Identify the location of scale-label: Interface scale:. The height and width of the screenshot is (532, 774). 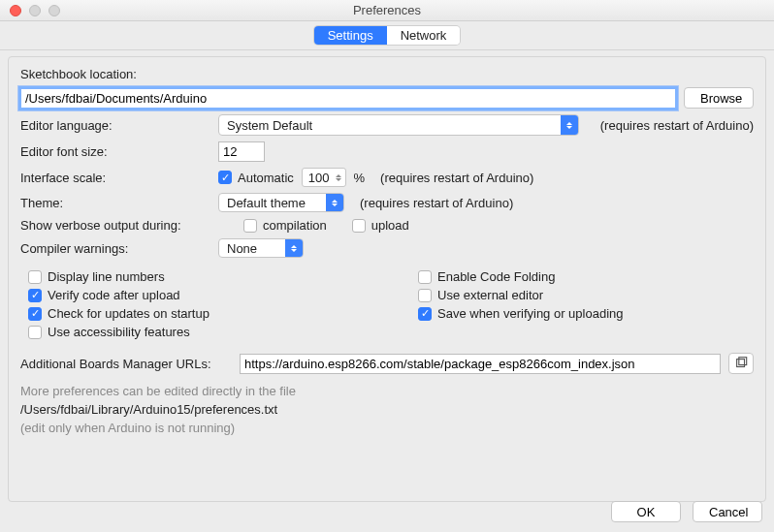
(115, 178).